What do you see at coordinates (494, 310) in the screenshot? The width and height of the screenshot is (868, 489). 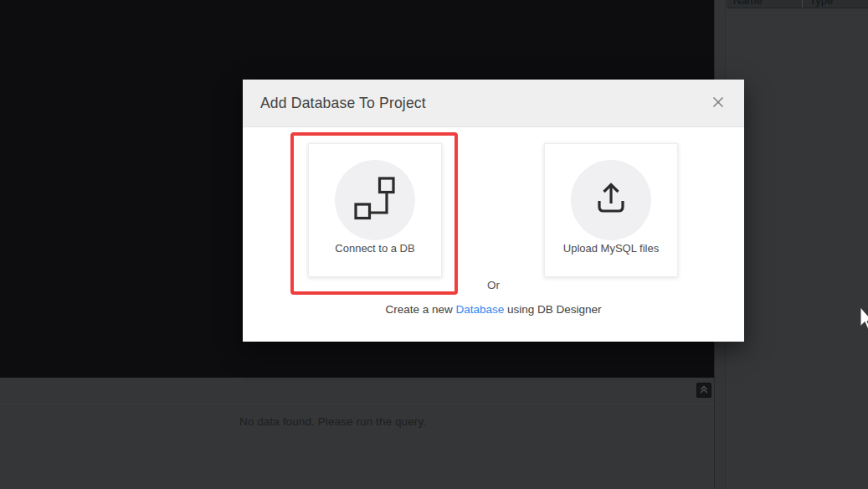 I see `create-database-line: Create a new Database using DB Designer` at bounding box center [494, 310].